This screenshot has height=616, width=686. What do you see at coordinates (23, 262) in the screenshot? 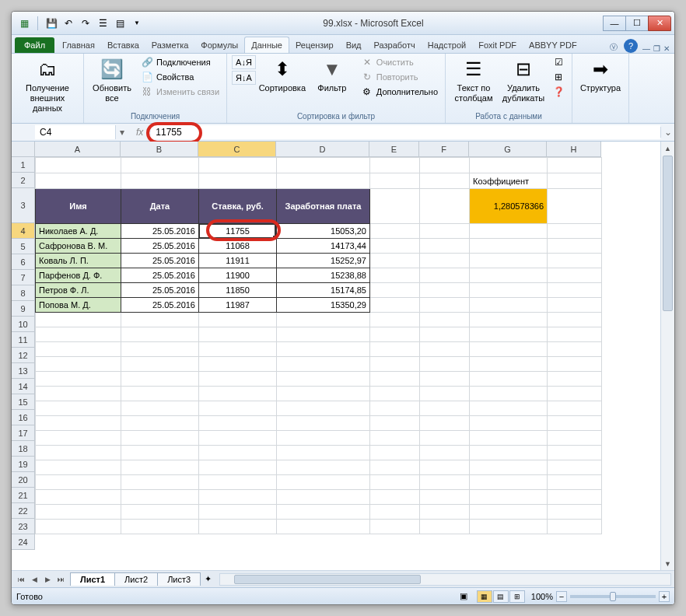
I see `row-header-6: 6` at bounding box center [23, 262].